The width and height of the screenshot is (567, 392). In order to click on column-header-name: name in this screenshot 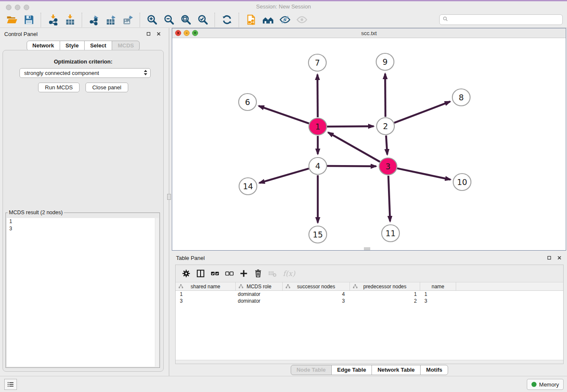, I will do `click(438, 286)`.